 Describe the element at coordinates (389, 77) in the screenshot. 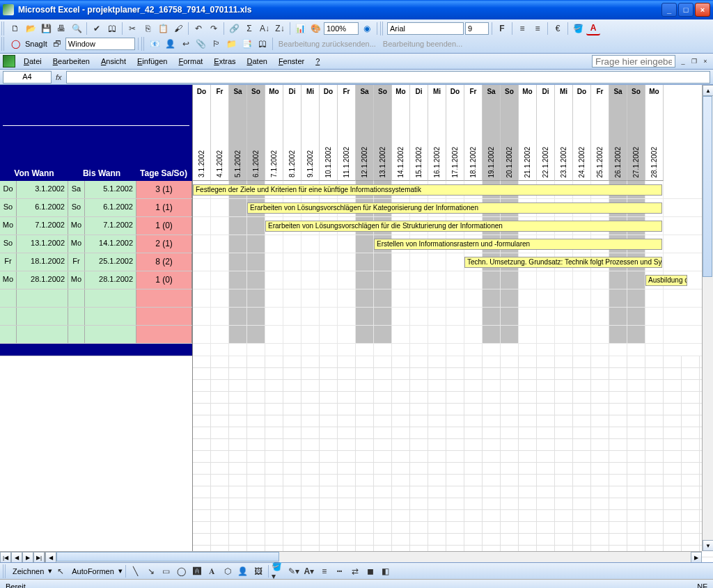

I see `formula-input` at that location.